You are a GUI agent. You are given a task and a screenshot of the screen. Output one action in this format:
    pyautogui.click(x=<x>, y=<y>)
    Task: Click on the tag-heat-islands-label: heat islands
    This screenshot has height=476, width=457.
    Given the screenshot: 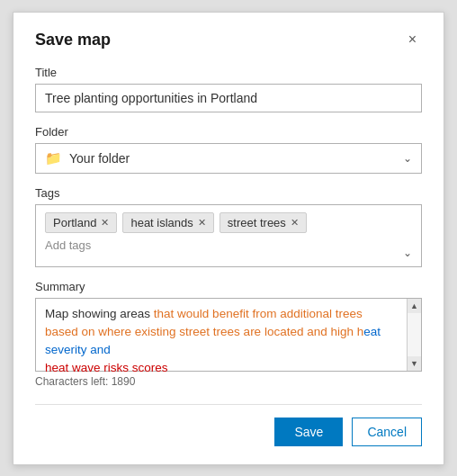 What is the action you would take?
    pyautogui.click(x=162, y=223)
    